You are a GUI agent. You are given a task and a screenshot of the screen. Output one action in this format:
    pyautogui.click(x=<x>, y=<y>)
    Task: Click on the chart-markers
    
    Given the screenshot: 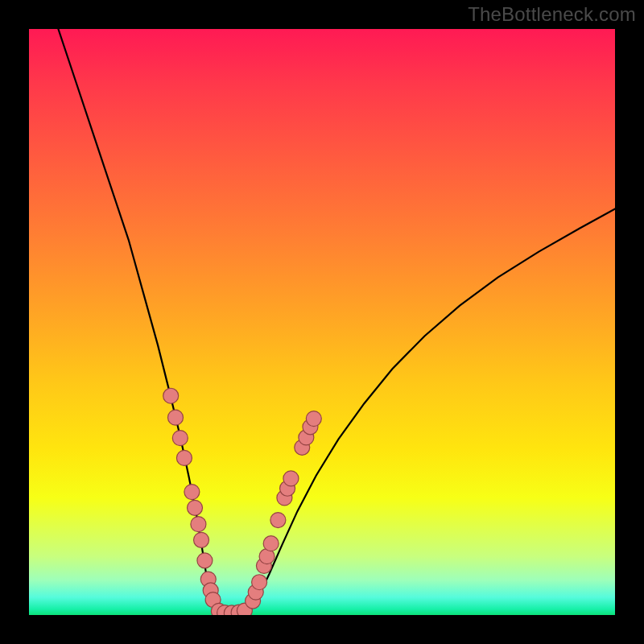 What is the action you would take?
    pyautogui.click(x=243, y=502)
    